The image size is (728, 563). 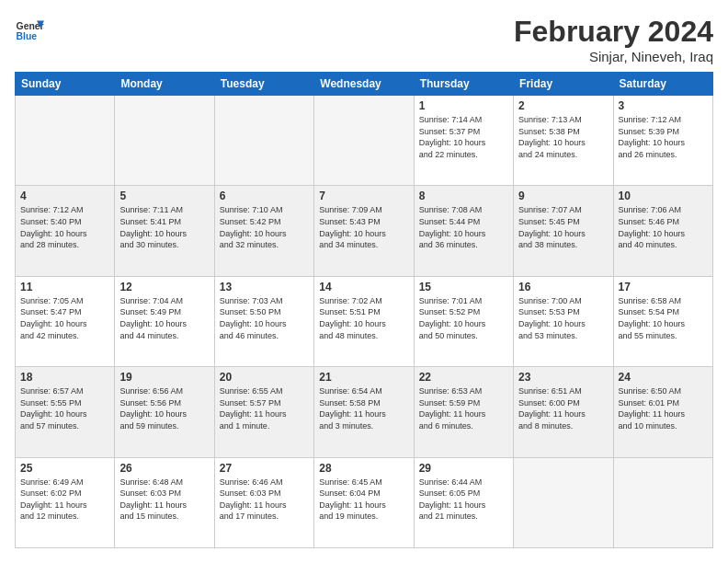 What do you see at coordinates (164, 196) in the screenshot?
I see `day-number: 5` at bounding box center [164, 196].